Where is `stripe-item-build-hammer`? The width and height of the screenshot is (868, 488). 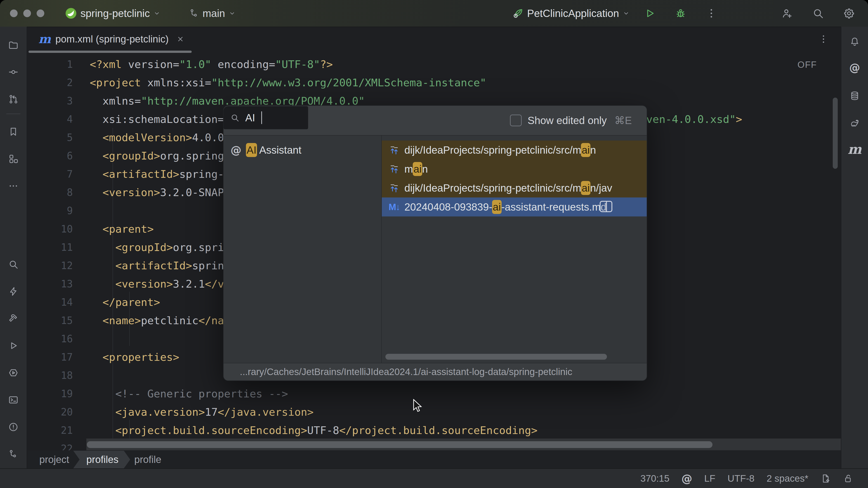
stripe-item-build-hammer is located at coordinates (13, 319).